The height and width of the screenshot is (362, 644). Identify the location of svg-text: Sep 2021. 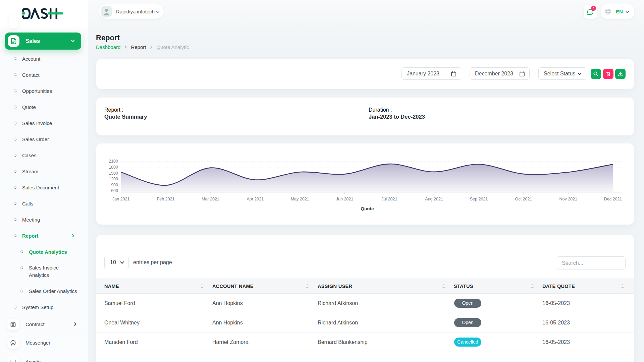
(479, 199).